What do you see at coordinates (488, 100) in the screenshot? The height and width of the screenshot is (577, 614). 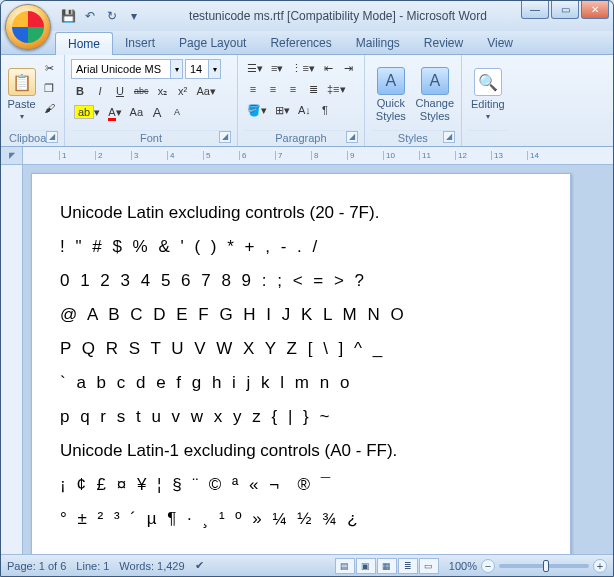 I see `group-editing: 🔍 Editing ▾` at bounding box center [488, 100].